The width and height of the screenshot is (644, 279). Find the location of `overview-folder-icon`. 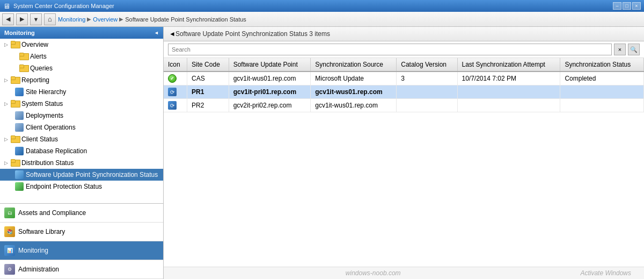

overview-folder-icon is located at coordinates (15, 45).